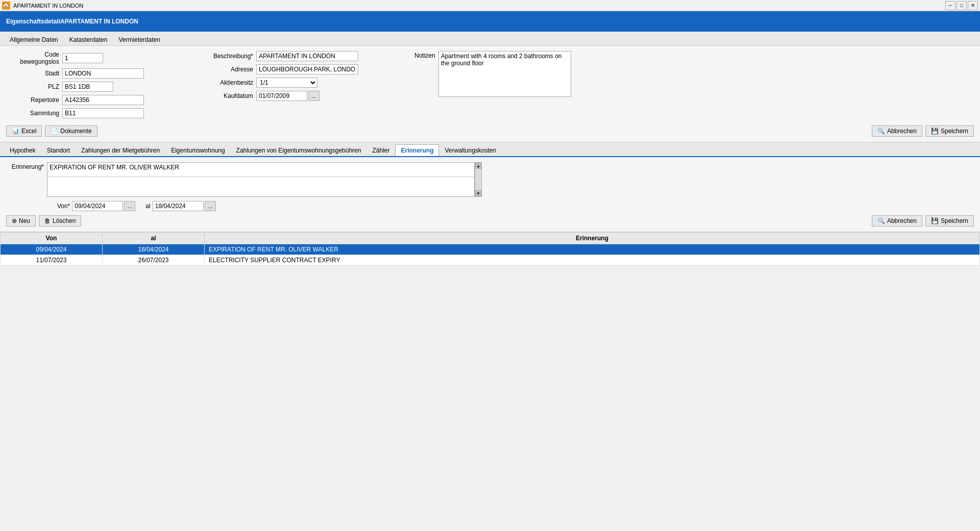 This screenshot has width=980, height=531. What do you see at coordinates (139, 40) in the screenshot?
I see `tab-vermieter: Vermieterdaten` at bounding box center [139, 40].